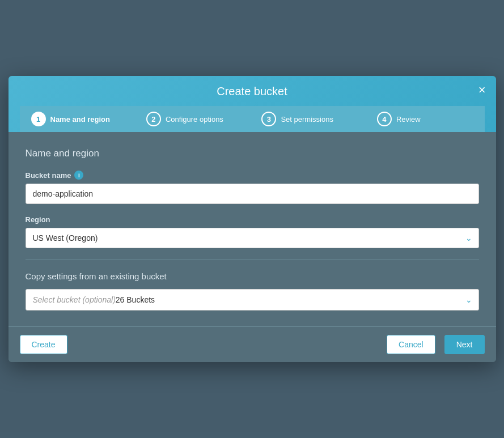 Image resolution: width=504 pixels, height=438 pixels. Describe the element at coordinates (39, 119) in the screenshot. I see `step-1-circle: 1` at that location.